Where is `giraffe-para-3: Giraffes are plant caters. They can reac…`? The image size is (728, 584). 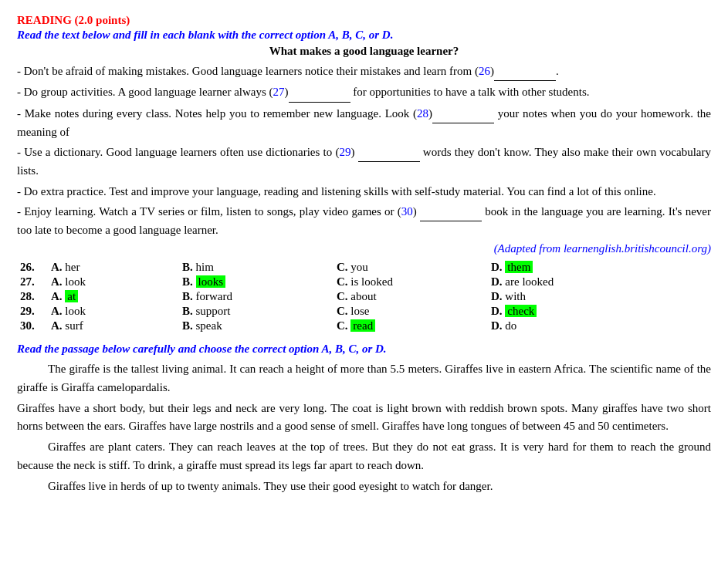
giraffe-para-3: Giraffes are plant caters. They can reac… is located at coordinates (364, 457).